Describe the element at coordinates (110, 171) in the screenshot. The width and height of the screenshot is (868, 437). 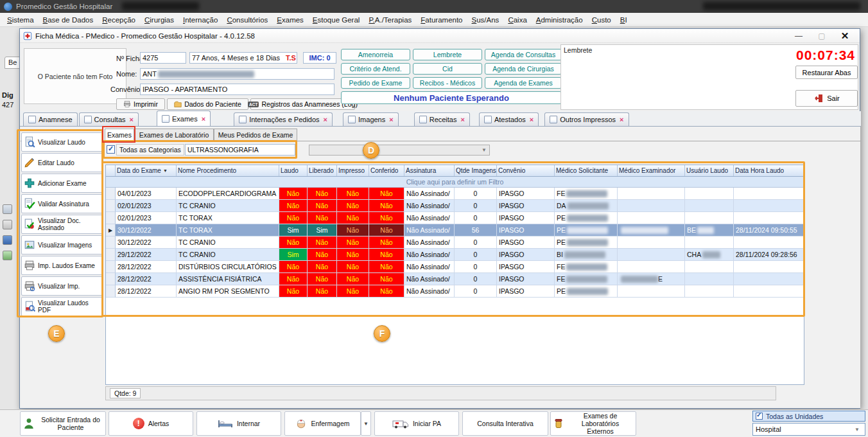
I see `grid-indicator-header` at that location.